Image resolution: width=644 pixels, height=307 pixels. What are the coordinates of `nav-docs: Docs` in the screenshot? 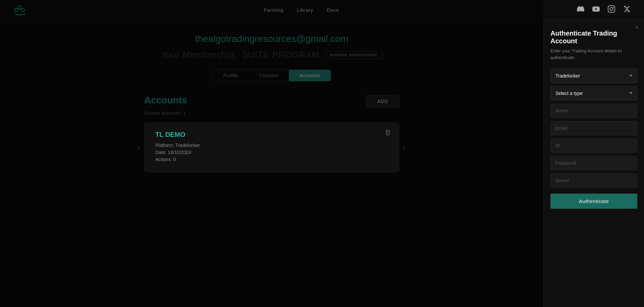 It's located at (333, 10).